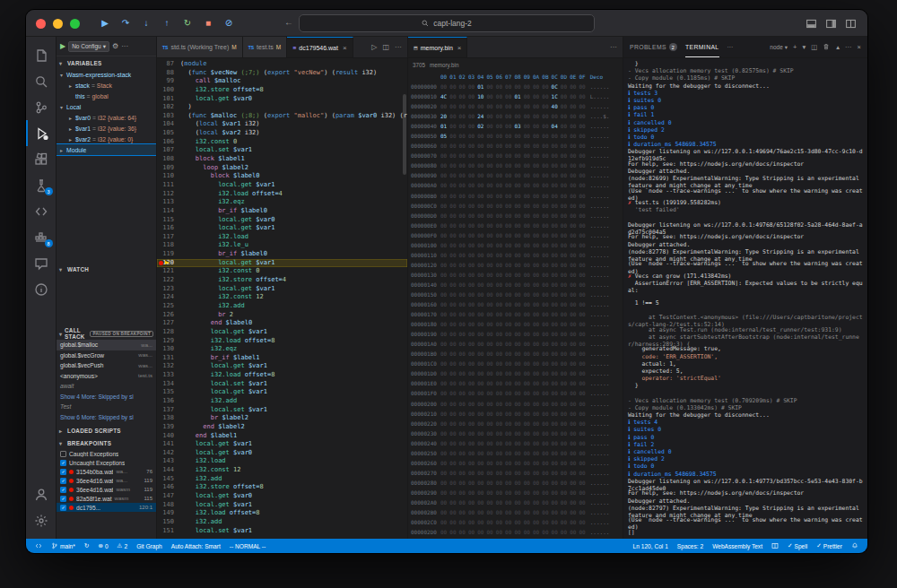  I want to click on hex-row: 0000008000000000000000000000000000000000…, so click(515, 165).